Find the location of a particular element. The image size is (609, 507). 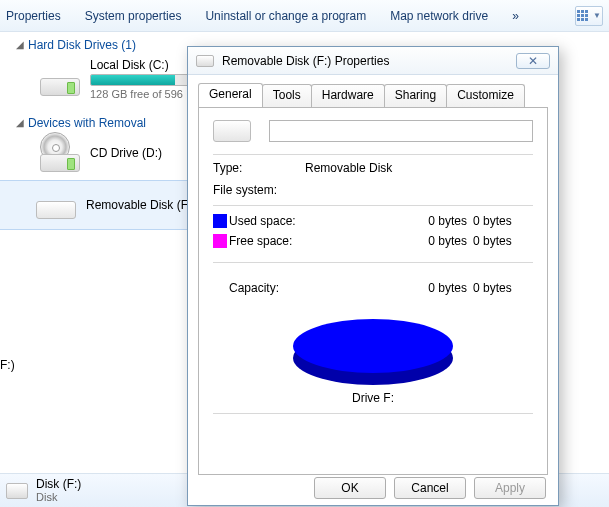

tab-tools: Tools is located at coordinates (287, 96).